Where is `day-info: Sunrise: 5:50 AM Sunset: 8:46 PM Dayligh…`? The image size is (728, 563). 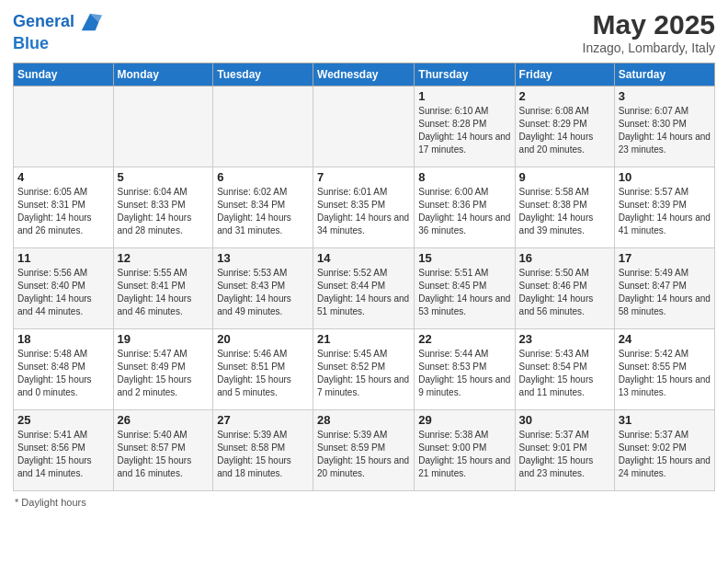 day-info: Sunrise: 5:50 AM Sunset: 8:46 PM Dayligh… is located at coordinates (564, 293).